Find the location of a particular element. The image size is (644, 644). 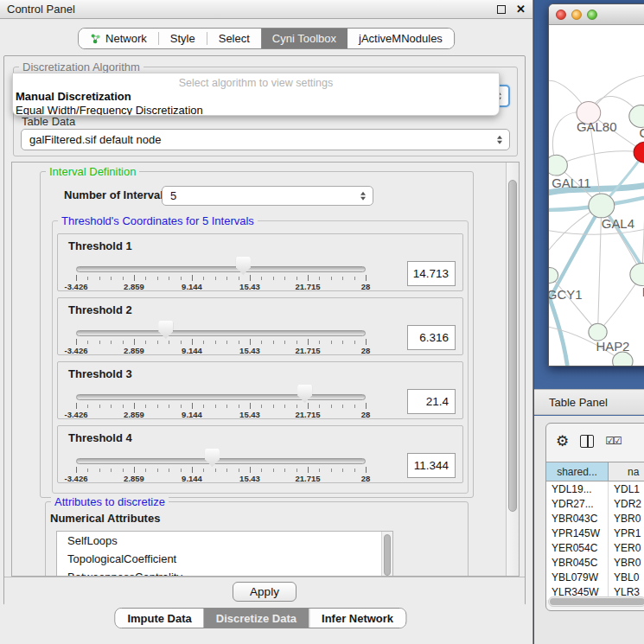

column-header: shared... is located at coordinates (577, 472).